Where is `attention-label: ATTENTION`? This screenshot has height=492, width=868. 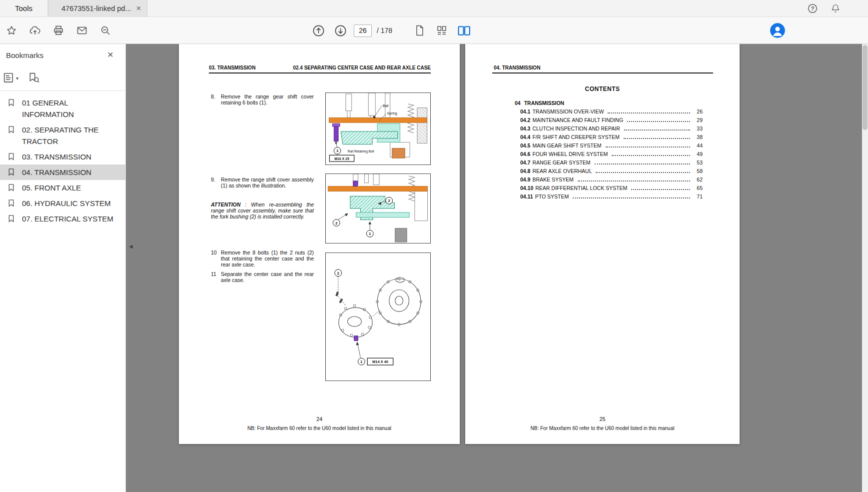
attention-label: ATTENTION is located at coordinates (226, 204).